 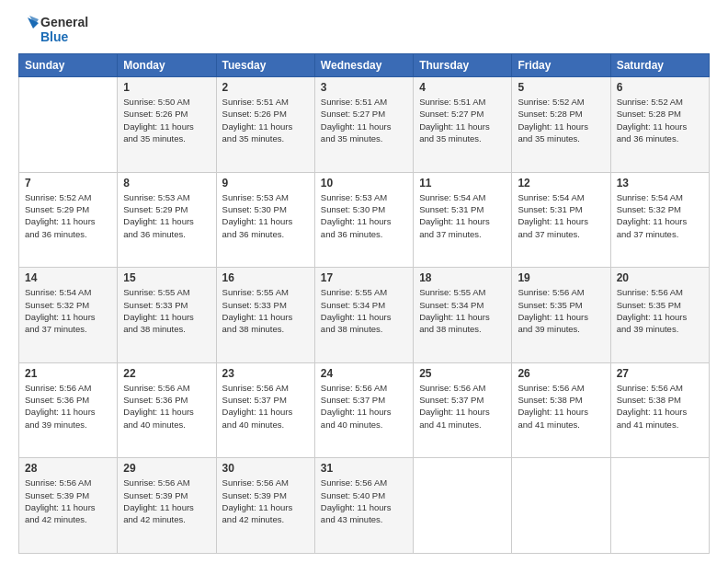 What do you see at coordinates (265, 316) in the screenshot?
I see `calendar-cell: 16Sunrise: 5:55 AM Sunset: 5:33 PM Dayli…` at bounding box center [265, 316].